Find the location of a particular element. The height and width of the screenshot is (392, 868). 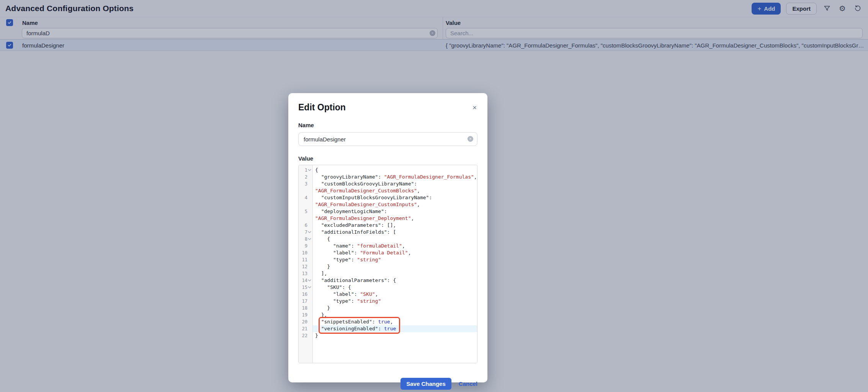

name-field-wrap: × is located at coordinates (388, 139).